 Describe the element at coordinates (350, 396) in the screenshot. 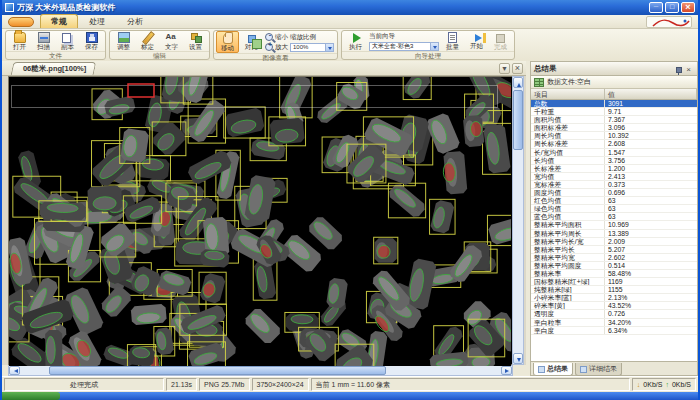

I see `os-taskbar` at that location.